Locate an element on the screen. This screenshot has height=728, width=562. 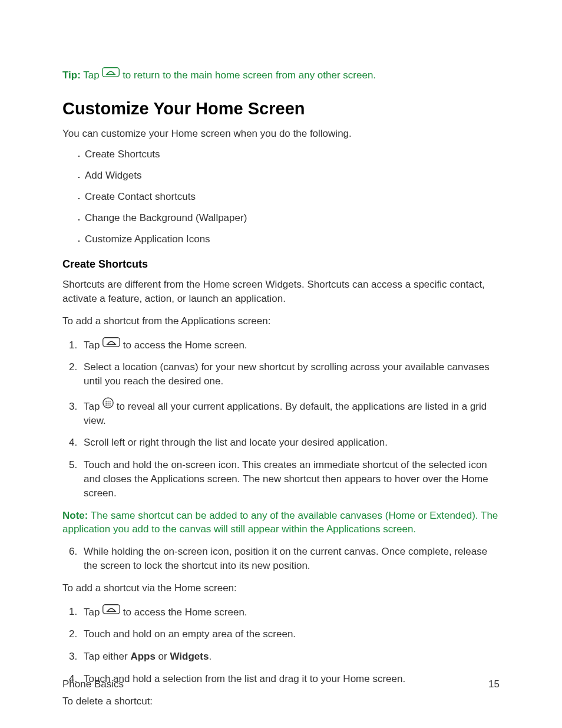
note-text: The same shortcut can be added to any of… is located at coordinates (280, 522).